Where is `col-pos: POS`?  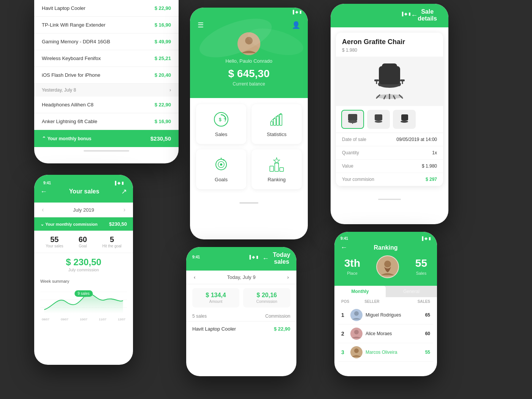 col-pos: POS is located at coordinates (345, 302).